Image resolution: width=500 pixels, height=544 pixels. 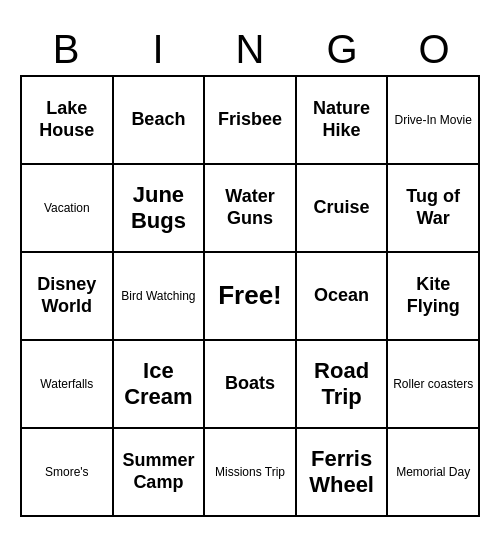 I want to click on bingo-cell: Kite Flying, so click(x=434, y=297).